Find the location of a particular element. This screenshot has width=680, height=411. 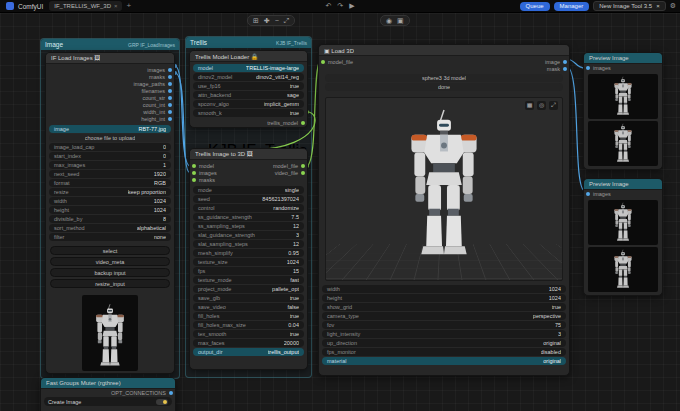

param-row: filter none is located at coordinates (110, 237).